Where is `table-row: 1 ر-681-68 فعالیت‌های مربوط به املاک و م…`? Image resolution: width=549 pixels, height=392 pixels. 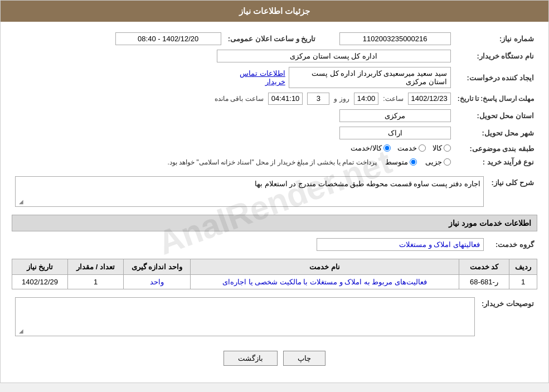
table-row: 1 ر-681-68 فعالیت‌های مربوط به املاک و م… is located at coordinates (275, 282).